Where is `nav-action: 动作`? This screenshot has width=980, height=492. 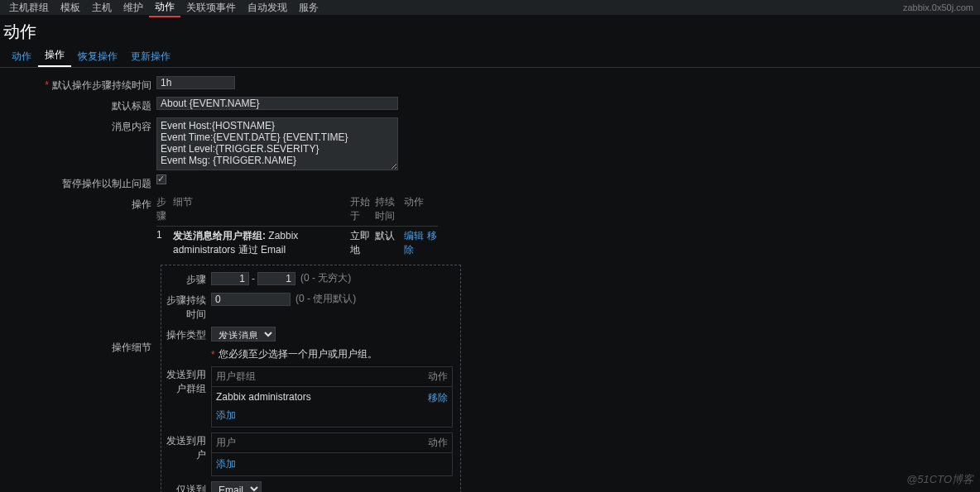 nav-action: 动作 is located at coordinates (165, 8).